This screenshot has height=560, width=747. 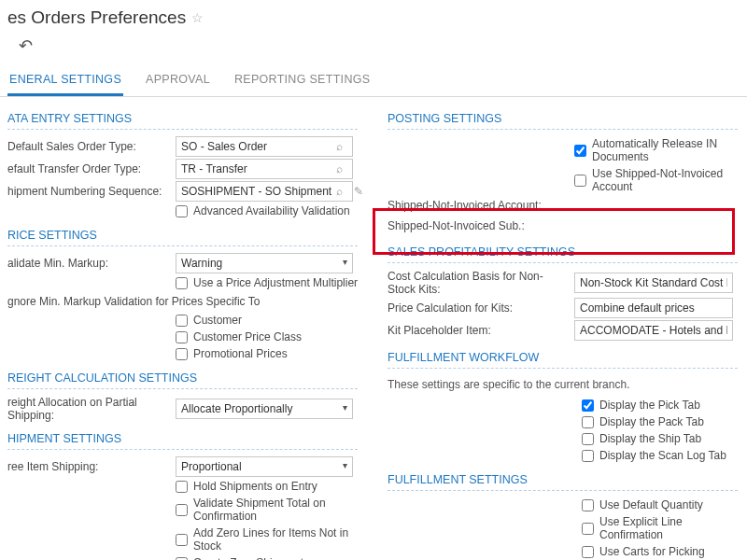 I want to click on label-cost-calc-basis: Cost Calculation Basis for Non-Stock Kit…, so click(x=481, y=283).